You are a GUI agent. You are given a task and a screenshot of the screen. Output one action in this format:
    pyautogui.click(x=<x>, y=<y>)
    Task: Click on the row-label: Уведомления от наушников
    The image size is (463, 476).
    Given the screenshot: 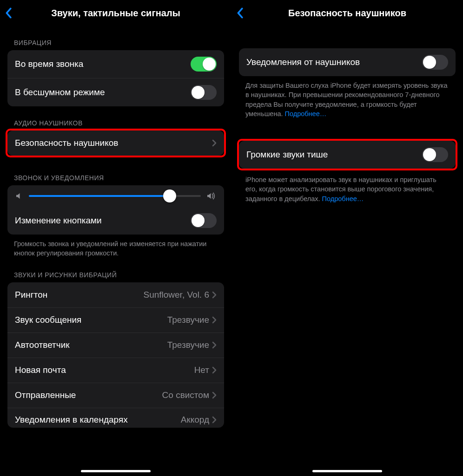 What is the action you would take?
    pyautogui.click(x=303, y=62)
    